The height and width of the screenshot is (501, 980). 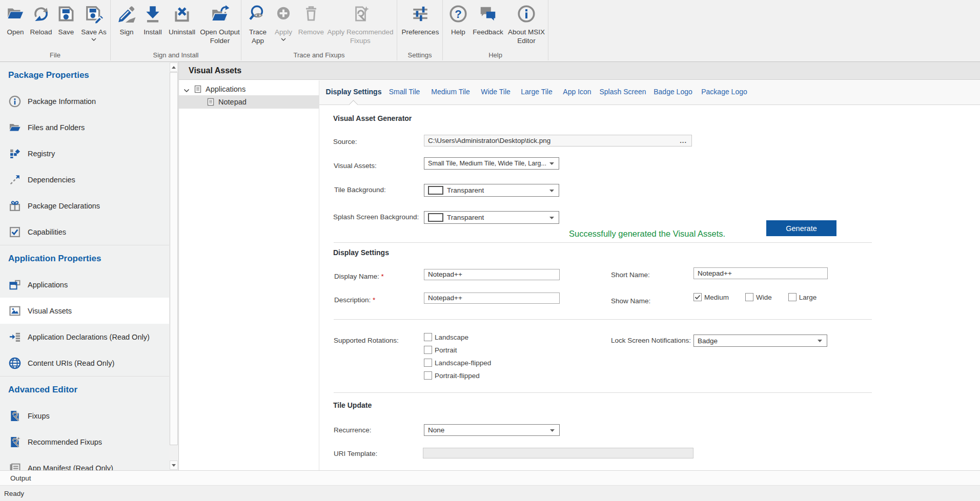 What do you see at coordinates (759, 297) in the screenshot?
I see `show-name-option-wide: Wide` at bounding box center [759, 297].